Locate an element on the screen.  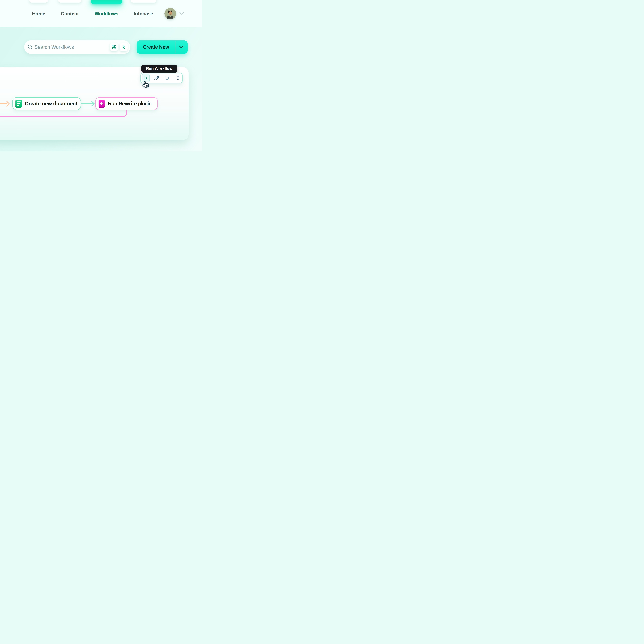
app-window: Home Content Workflows Infobase is located at coordinates (101, 76).